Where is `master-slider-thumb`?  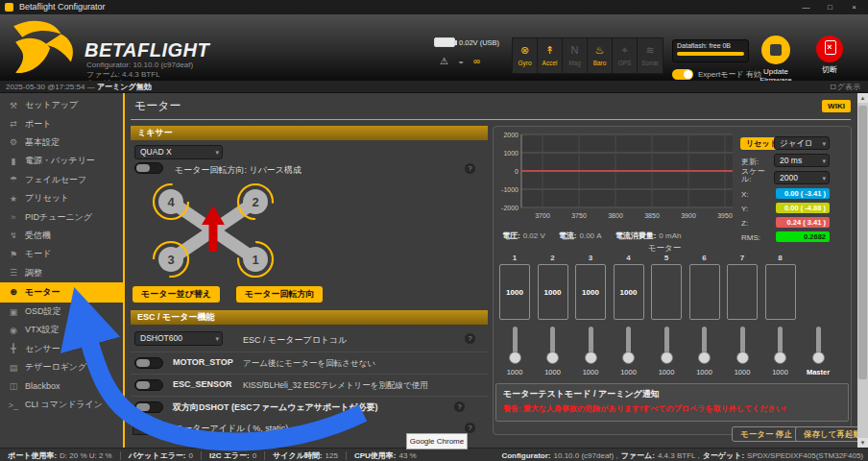
master-slider-thumb is located at coordinates (818, 357).